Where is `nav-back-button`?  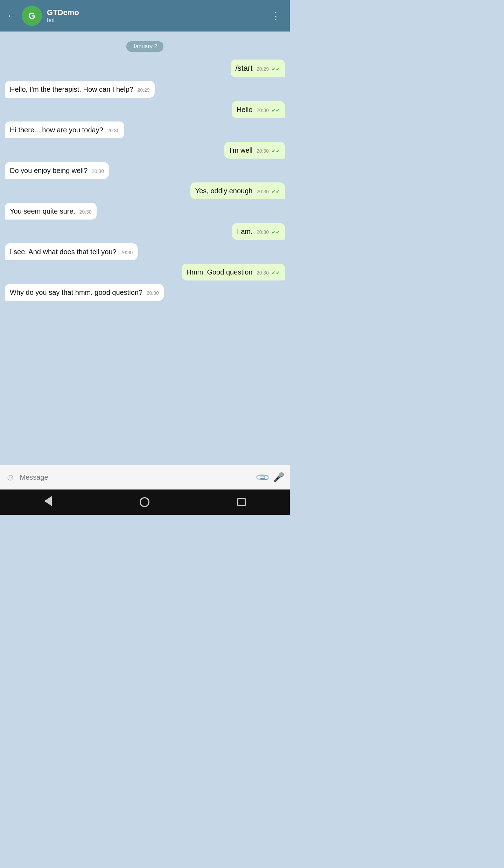 nav-back-button is located at coordinates (48, 502).